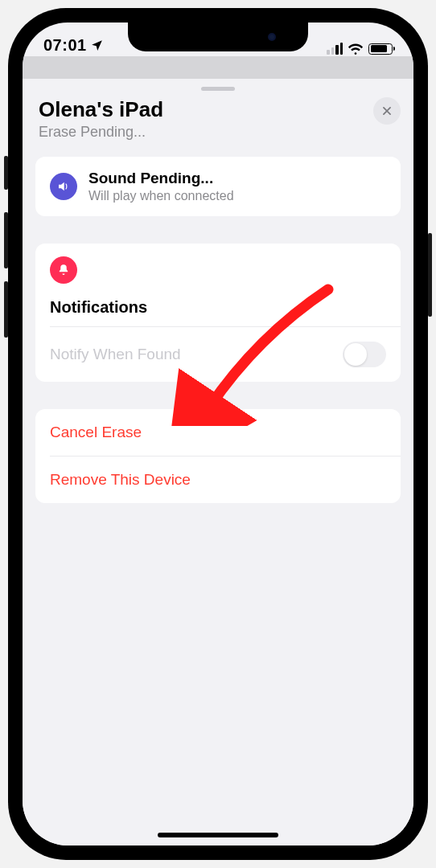  Describe the element at coordinates (64, 186) in the screenshot. I see `speaker-icon` at that location.